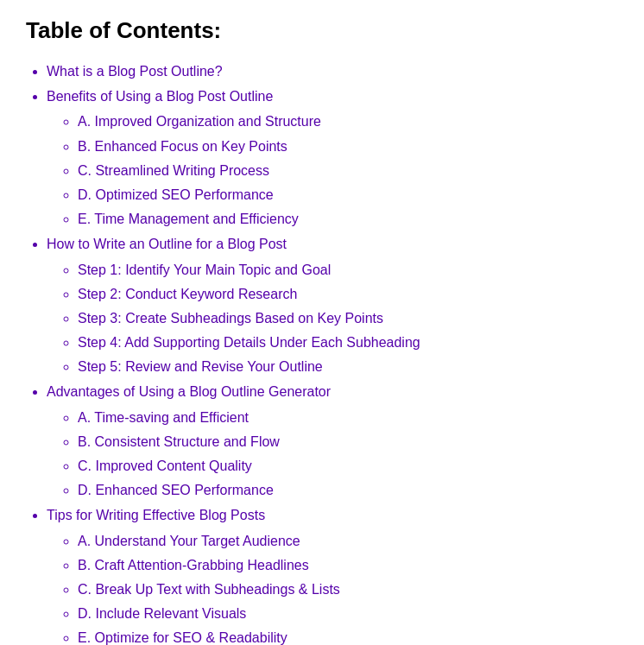 The width and height of the screenshot is (644, 645). Describe the element at coordinates (348, 219) in the screenshot. I see `toc-subitem-1-4: E. Time Management and Efficiency` at that location.